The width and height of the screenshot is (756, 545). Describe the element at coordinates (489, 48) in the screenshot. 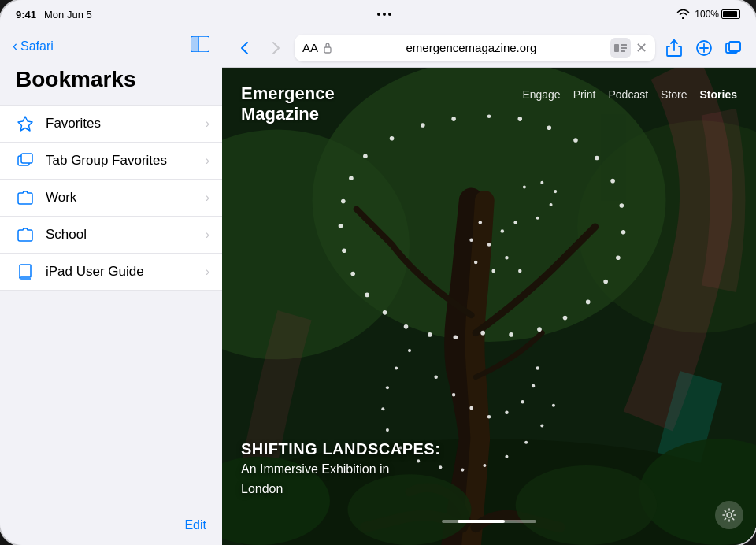

I see `browser-toolbar: AA emergencemagazine.org` at that location.